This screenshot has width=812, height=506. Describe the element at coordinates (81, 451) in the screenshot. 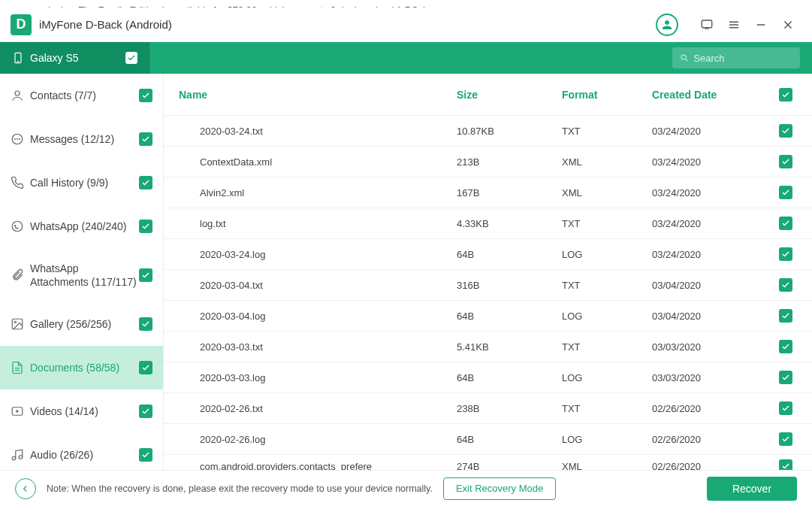

I see `sidebar-item-audio: Audio (26/26)` at that location.